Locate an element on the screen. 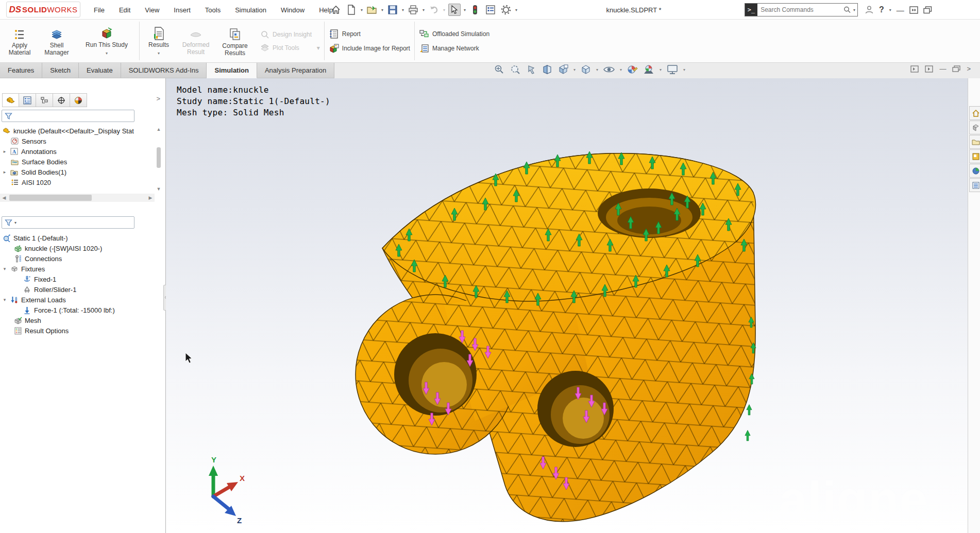  options-caret: ▾ is located at coordinates (516, 10).